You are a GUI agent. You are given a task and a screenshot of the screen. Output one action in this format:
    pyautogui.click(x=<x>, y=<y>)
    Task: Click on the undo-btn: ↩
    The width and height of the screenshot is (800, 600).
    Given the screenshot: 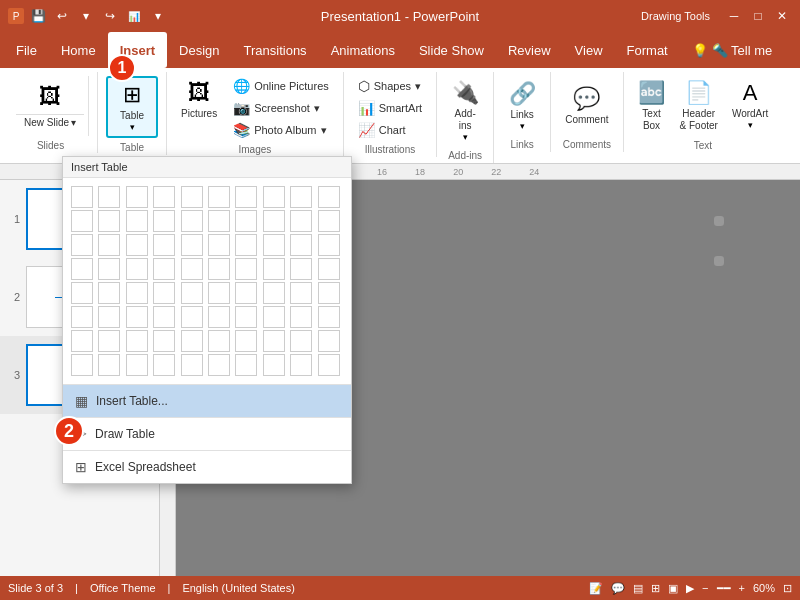 What is the action you would take?
    pyautogui.click(x=62, y=16)
    